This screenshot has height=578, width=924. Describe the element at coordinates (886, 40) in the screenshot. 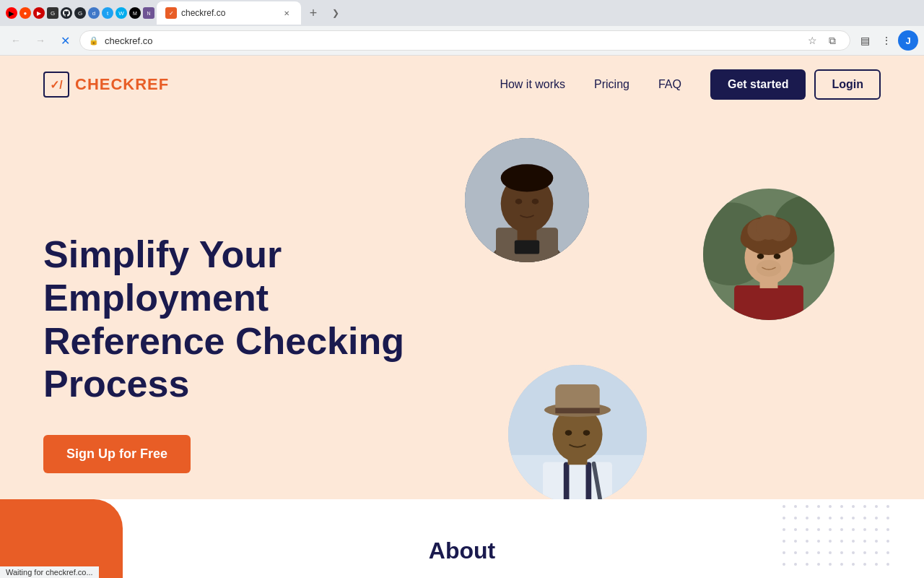

I see `browser-right-buttons: ▤ ⋮ J` at that location.